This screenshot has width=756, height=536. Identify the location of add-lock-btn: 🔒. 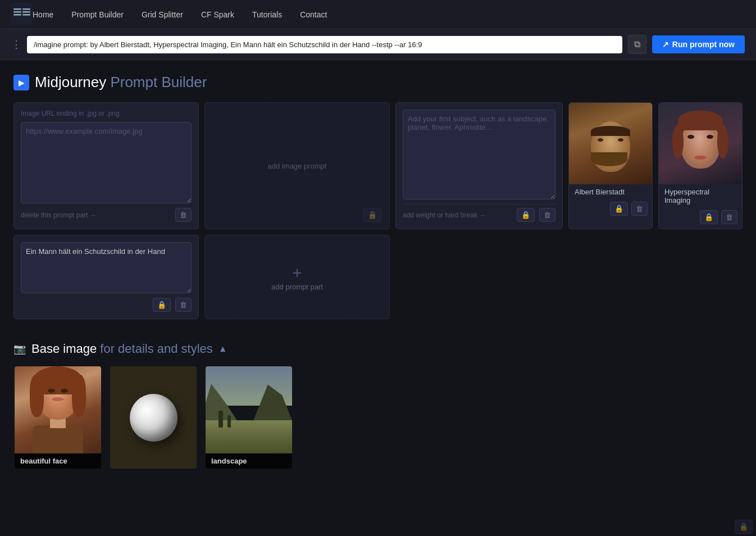
(744, 527).